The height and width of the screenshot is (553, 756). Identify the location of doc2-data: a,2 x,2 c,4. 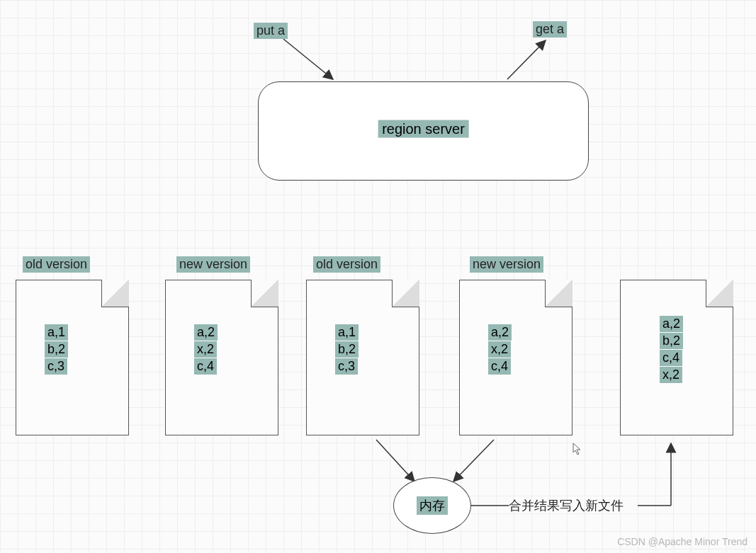
(205, 350).